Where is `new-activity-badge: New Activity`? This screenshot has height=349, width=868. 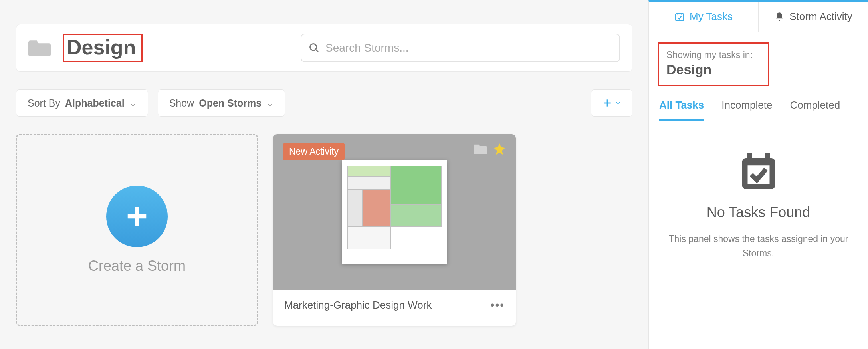
new-activity-badge: New Activity is located at coordinates (314, 152).